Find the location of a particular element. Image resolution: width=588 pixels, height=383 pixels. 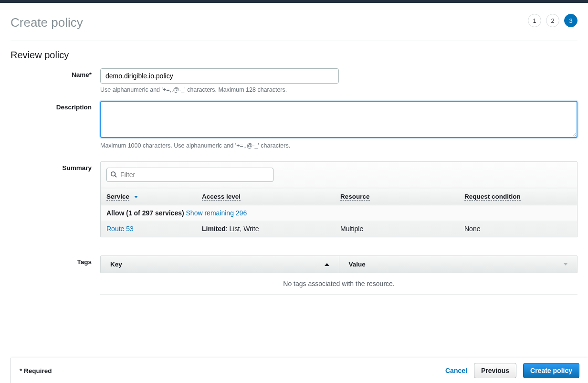

name-hint: Use alphanumeric and '+=,.@-_' character… is located at coordinates (339, 90).